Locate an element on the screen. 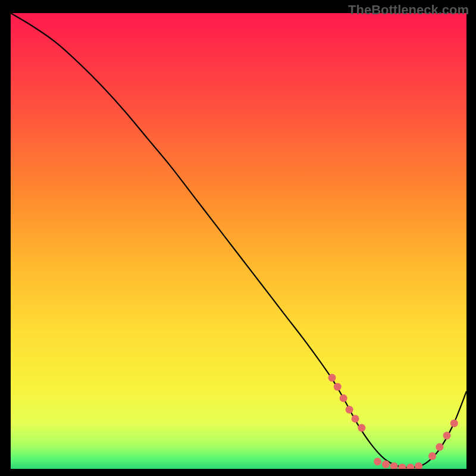  watermark-text: TheBottleneck.com is located at coordinates (408, 10).